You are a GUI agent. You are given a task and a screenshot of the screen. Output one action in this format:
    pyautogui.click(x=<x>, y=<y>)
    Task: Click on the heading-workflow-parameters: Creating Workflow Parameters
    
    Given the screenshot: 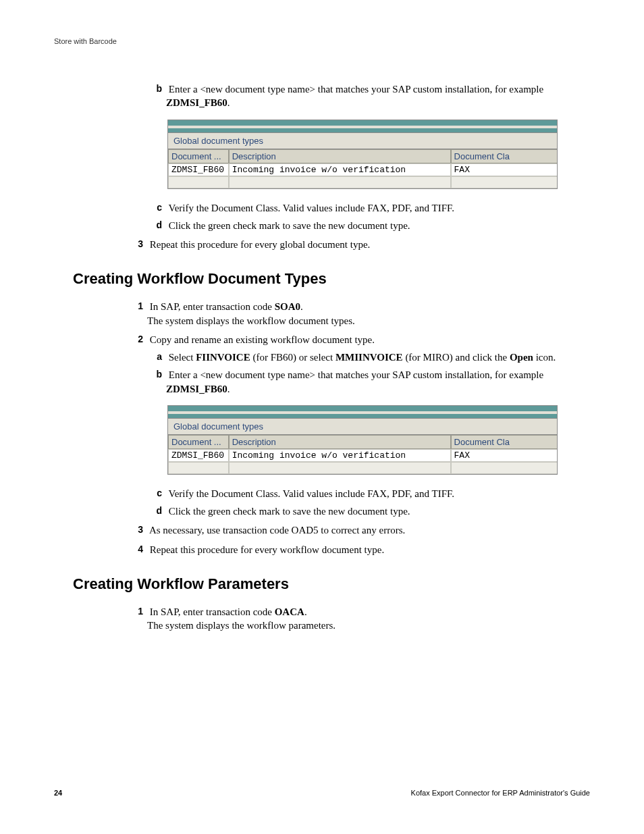 What is the action you would take?
    pyautogui.click(x=331, y=584)
    